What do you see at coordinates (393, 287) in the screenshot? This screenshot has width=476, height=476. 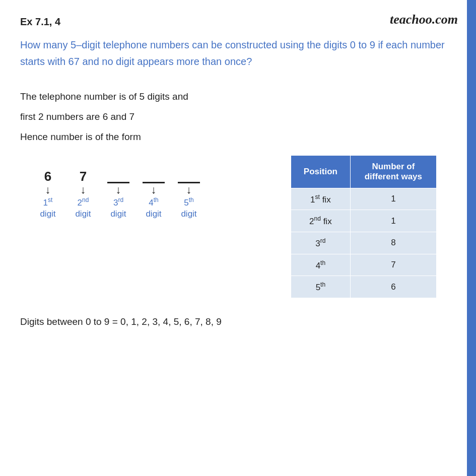 I see `table-cell-ways-5: 6` at bounding box center [393, 287].